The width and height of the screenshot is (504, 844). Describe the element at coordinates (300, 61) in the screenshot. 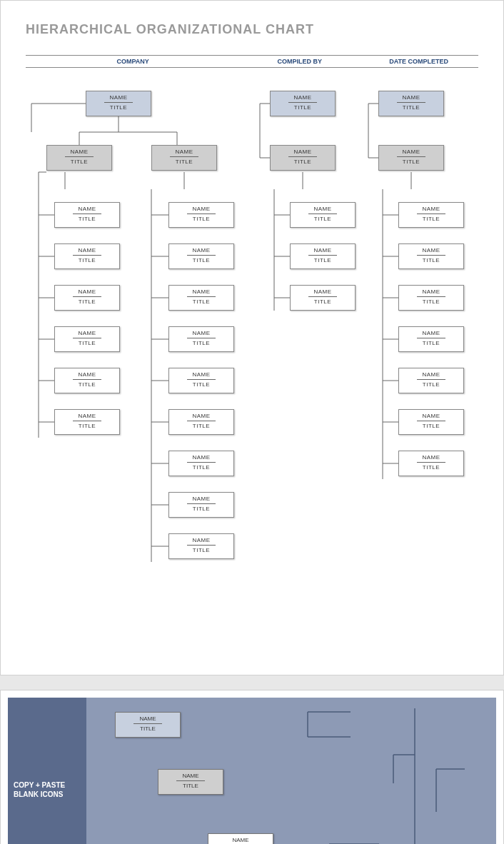

I see `header-compiled: COMPILED BY` at that location.